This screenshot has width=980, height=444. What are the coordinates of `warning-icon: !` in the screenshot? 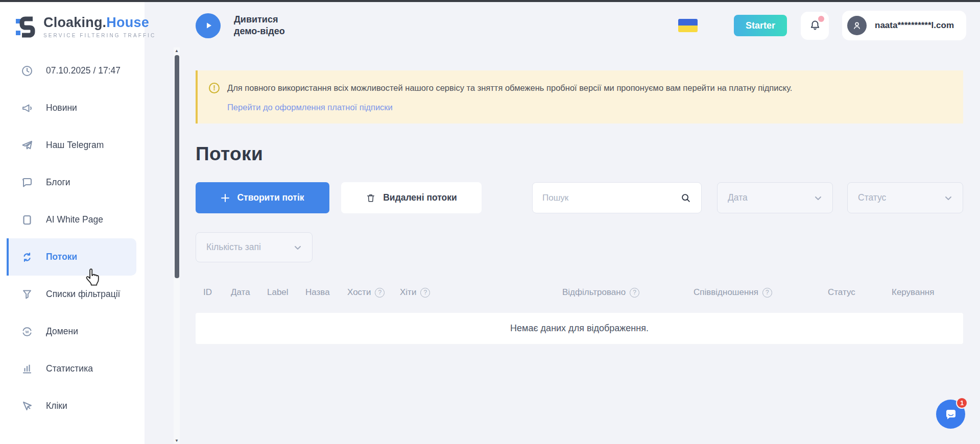 It's located at (214, 88).